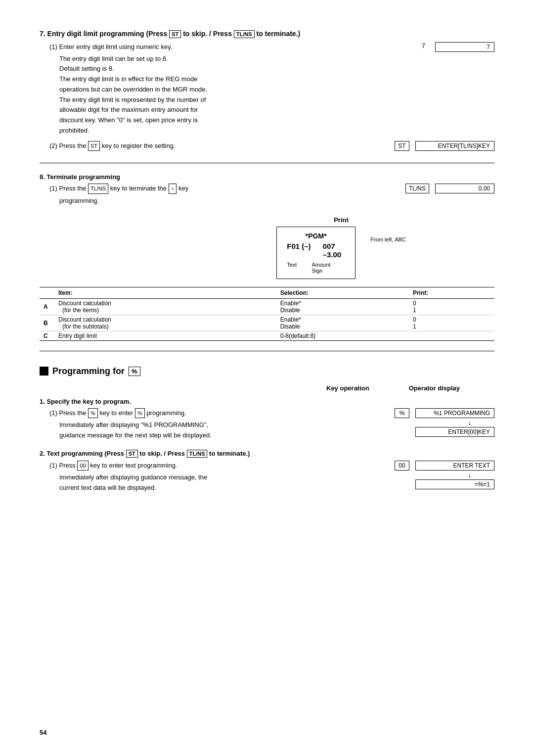 The height and width of the screenshot is (756, 534). Describe the element at coordinates (43, 732) in the screenshot. I see `page-number: 54` at that location.